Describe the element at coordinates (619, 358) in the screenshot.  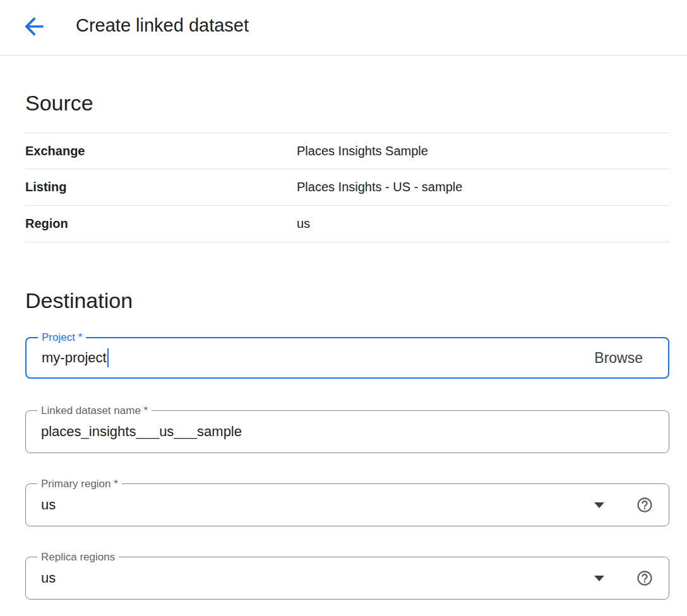
I see `browse-button: Browse` at that location.